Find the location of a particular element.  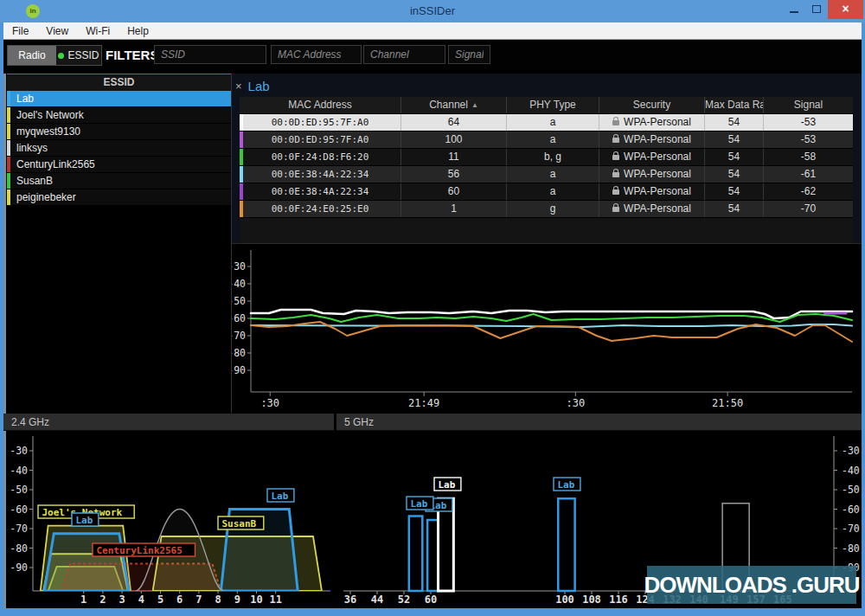

cell-mac-address: 00:0F:24:E0:25:E0 is located at coordinates (320, 209).